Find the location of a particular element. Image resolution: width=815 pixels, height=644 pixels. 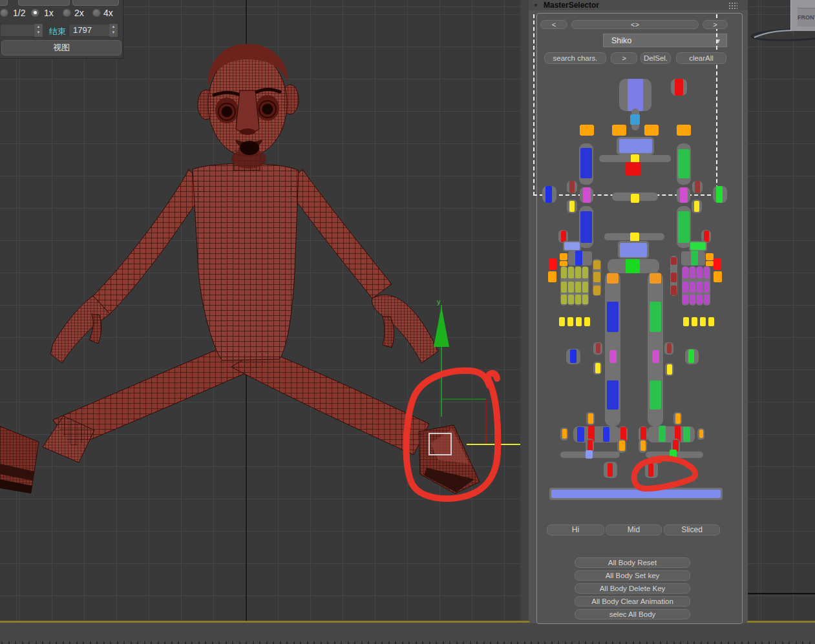

viewcube-front-label: FRONT is located at coordinates (807, 17).